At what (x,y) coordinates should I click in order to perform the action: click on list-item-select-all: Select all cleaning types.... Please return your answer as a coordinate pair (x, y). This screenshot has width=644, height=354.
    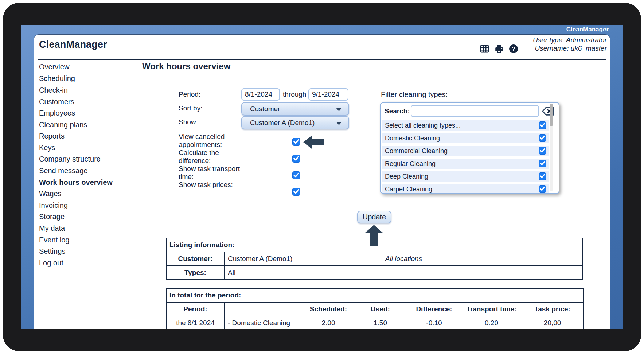
    Looking at the image, I should click on (465, 125).